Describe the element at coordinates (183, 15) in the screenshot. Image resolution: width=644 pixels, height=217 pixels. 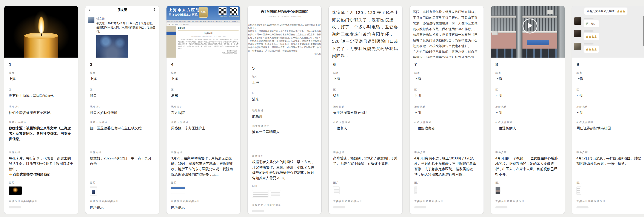
I see `hospital-subtitle: 同济大学附属东方医院` at that location.